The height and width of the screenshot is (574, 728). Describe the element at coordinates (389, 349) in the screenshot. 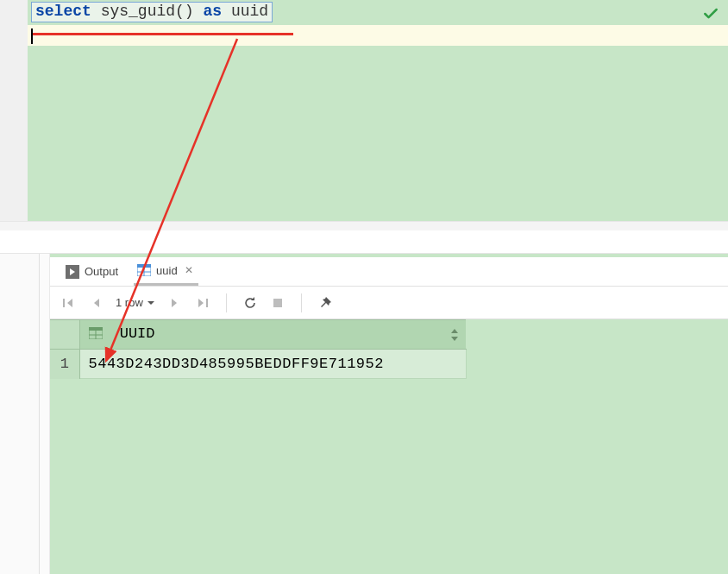

I see `result-table: UUID 1 5443D243DD3D485995BEDDFF9E711952` at that location.